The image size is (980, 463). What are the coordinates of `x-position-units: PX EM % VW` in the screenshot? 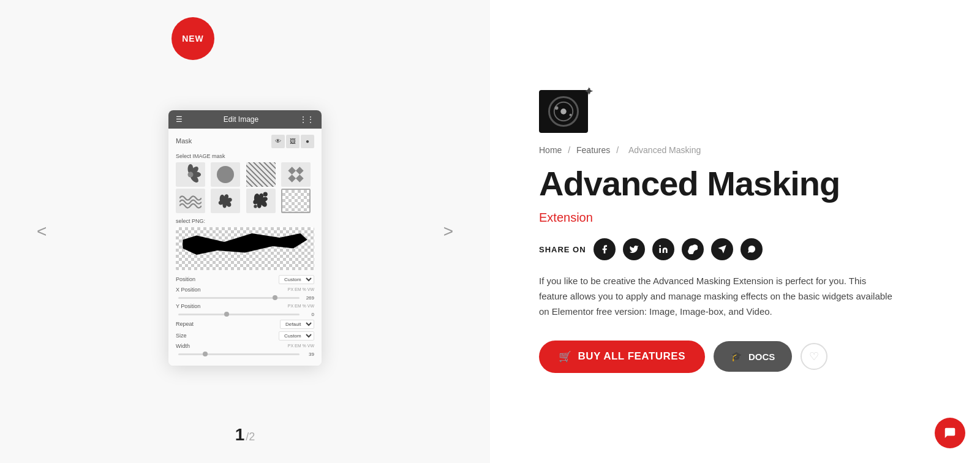 It's located at (301, 289).